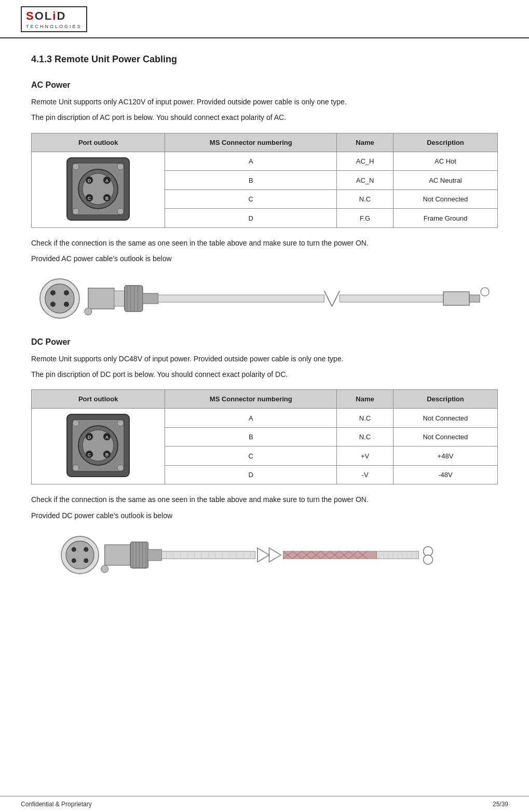 The width and height of the screenshot is (529, 812). Describe the element at coordinates (445, 418) in the screenshot. I see `dc-row-a-desc: Not Connected` at that location.